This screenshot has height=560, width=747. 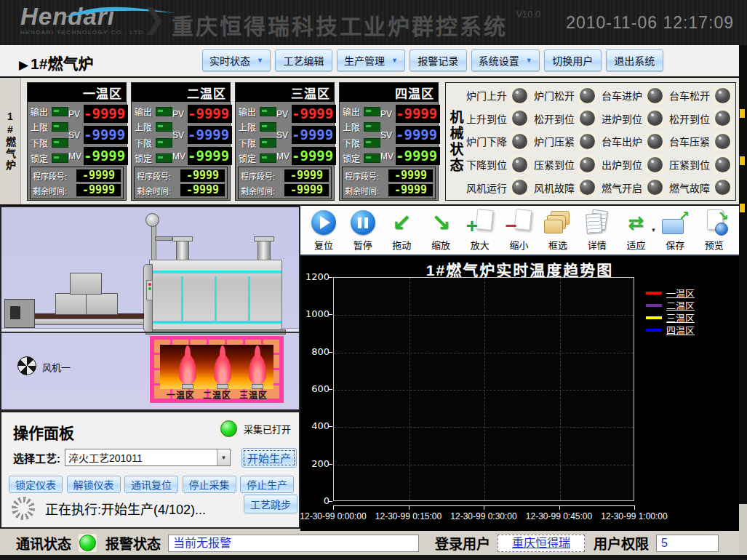 I want to click on zone-indicator-label: 下限, so click(x=41, y=143).